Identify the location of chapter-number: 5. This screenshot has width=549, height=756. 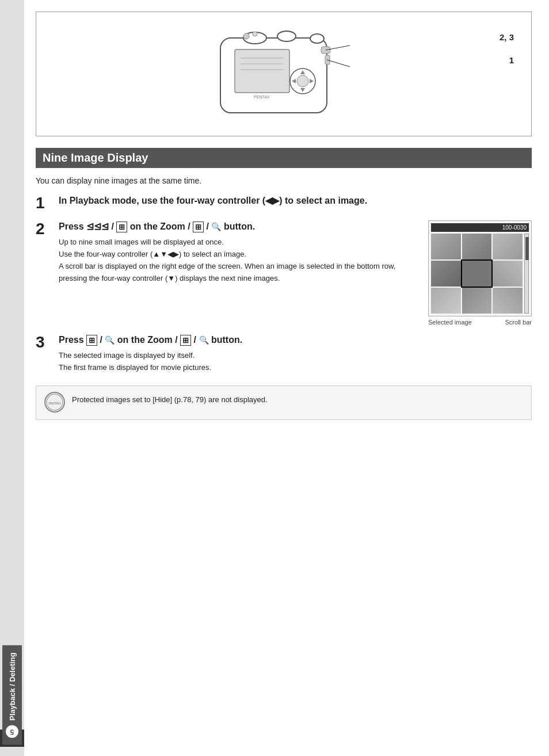
(12, 731).